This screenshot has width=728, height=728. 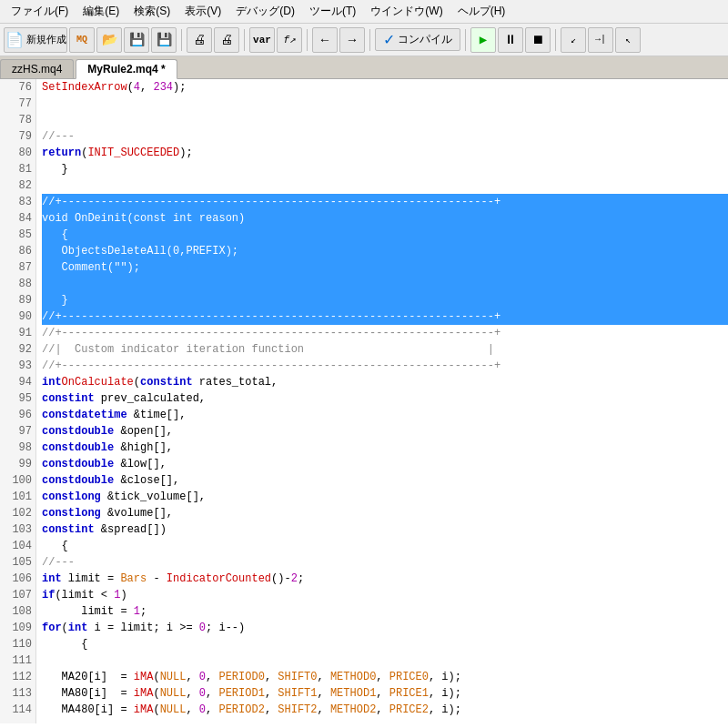 I want to click on print-icon: 🖨, so click(x=227, y=40).